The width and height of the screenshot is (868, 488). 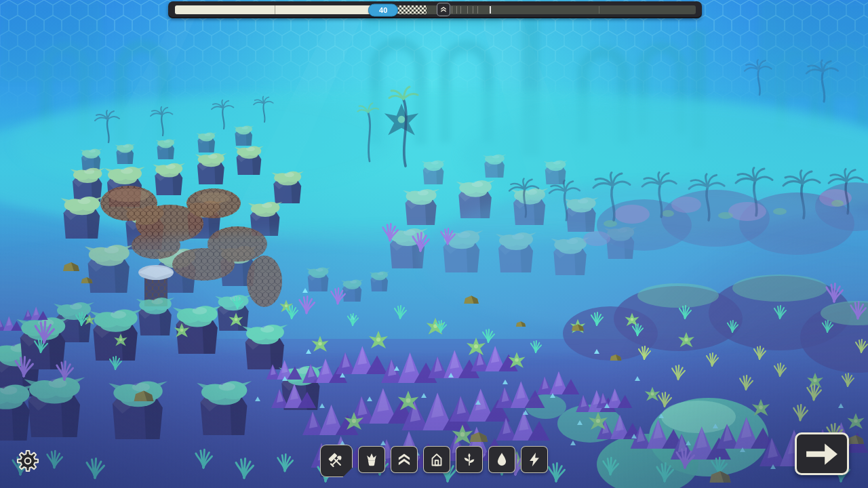 What do you see at coordinates (435, 9) in the screenshot?
I see `progress-bar: 40` at bounding box center [435, 9].